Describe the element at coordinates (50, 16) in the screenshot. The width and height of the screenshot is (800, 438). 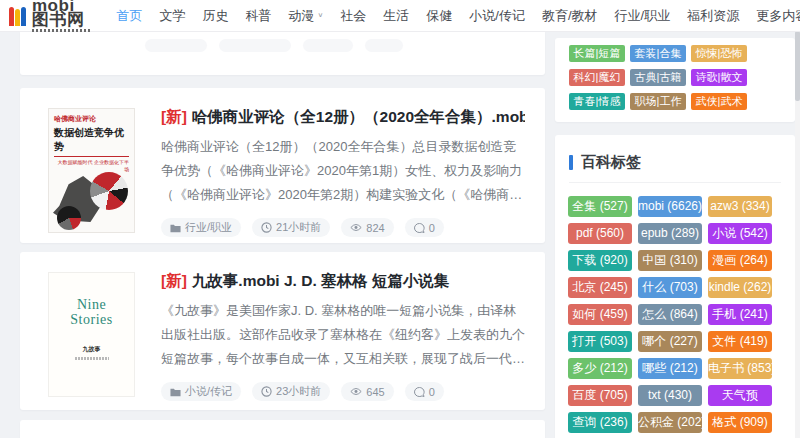
I see `site-logo: mobi图书网` at that location.